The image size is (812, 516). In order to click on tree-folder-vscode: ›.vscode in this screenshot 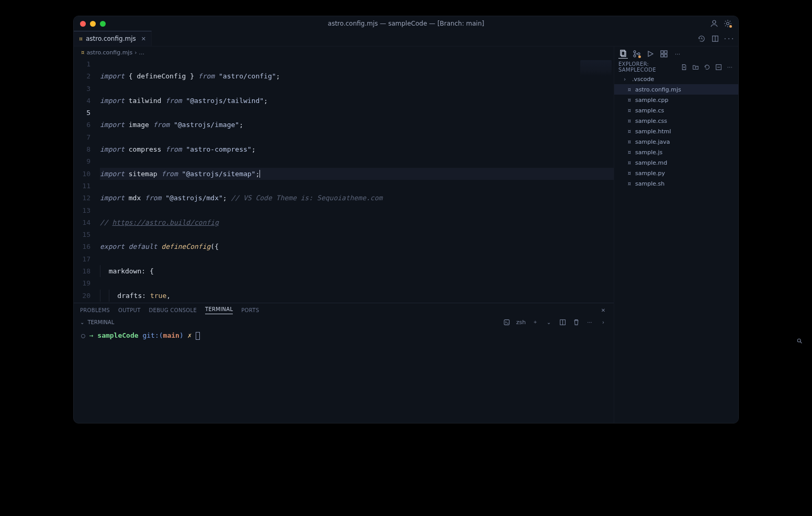, I will do `click(676, 79)`.